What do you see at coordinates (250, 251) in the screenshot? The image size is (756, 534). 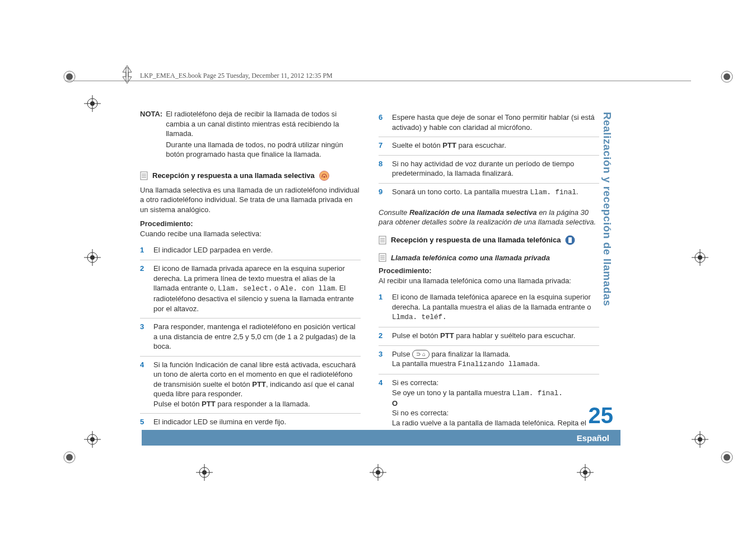 I see `step-1: 1El indicador LED parpadea en verde.` at bounding box center [250, 251].